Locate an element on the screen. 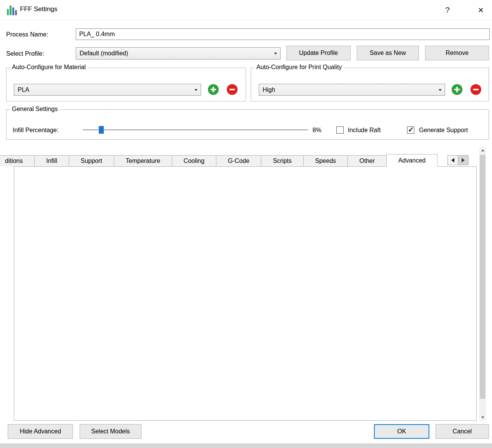 The height and width of the screenshot is (448, 492). infill-percentage-label: Infill Percentage: is located at coordinates (35, 130).